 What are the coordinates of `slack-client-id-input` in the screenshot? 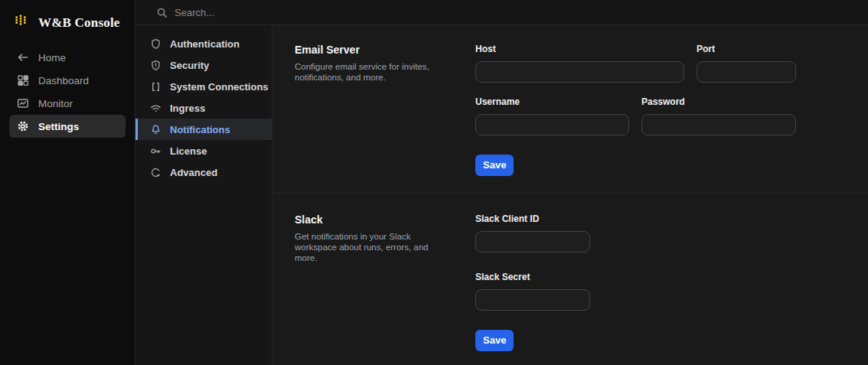 It's located at (533, 242).